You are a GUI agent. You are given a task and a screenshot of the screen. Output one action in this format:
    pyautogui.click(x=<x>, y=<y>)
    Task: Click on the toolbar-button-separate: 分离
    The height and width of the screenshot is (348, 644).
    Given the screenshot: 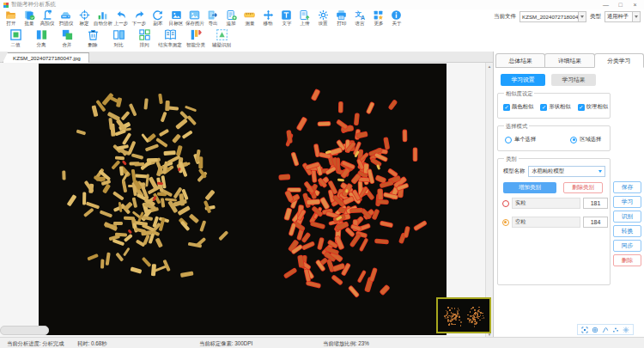 What is the action you would take?
    pyautogui.click(x=41, y=38)
    